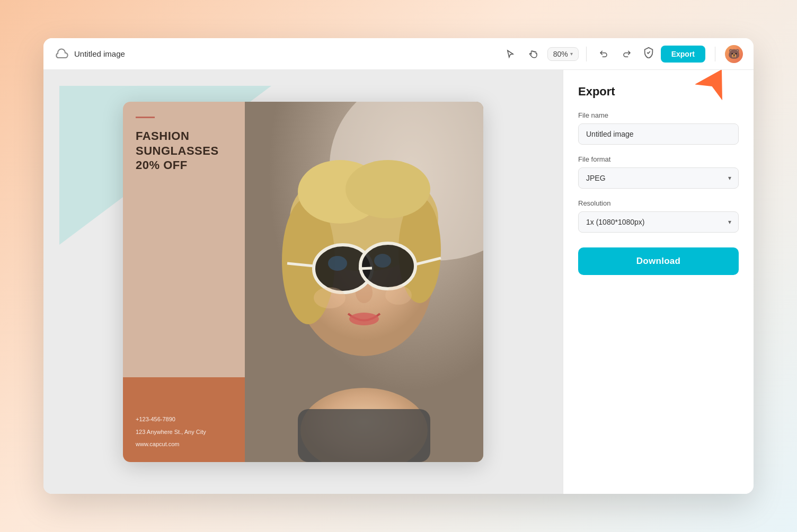 This screenshot has width=797, height=532. What do you see at coordinates (649, 54) in the screenshot?
I see `shield-icon` at bounding box center [649, 54].